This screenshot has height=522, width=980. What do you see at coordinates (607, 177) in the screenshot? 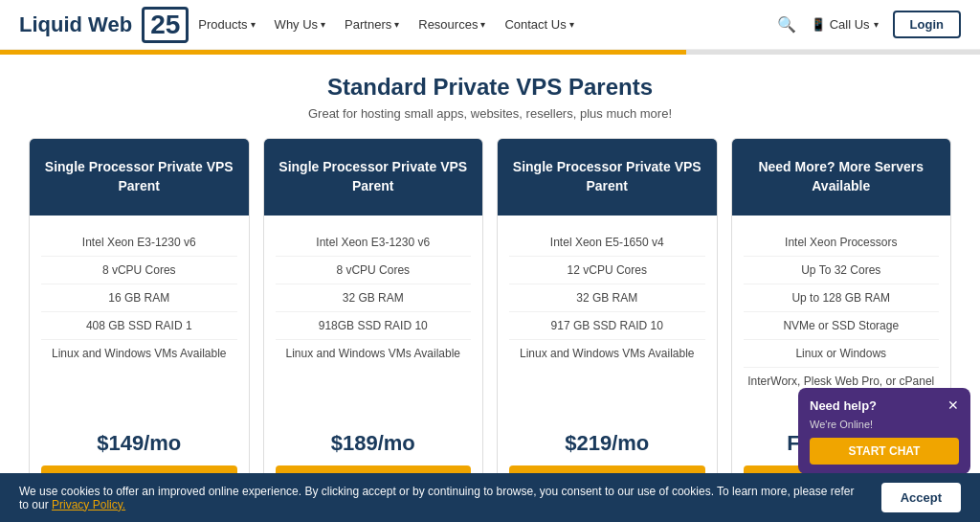
I see `card-3-header: Single Processor Private VPS Parent` at bounding box center [607, 177].